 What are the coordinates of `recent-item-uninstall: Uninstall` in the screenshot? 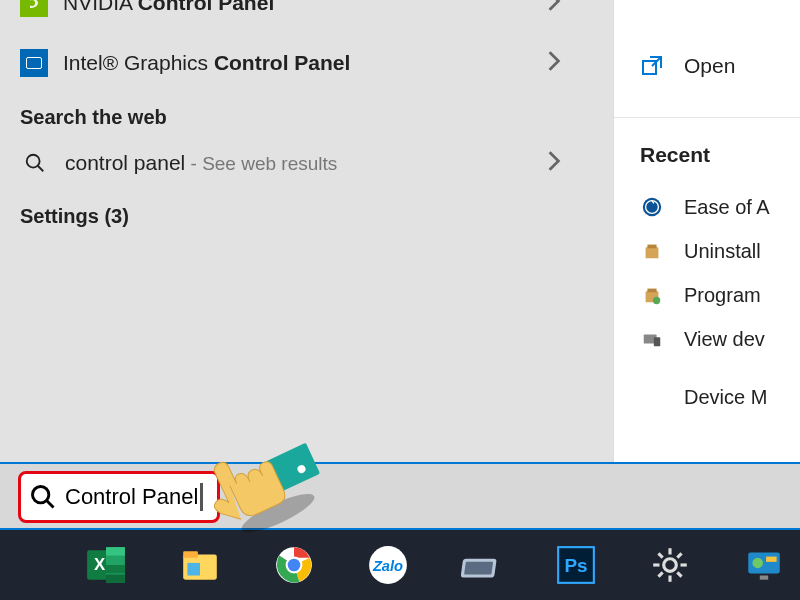 It's located at (707, 251).